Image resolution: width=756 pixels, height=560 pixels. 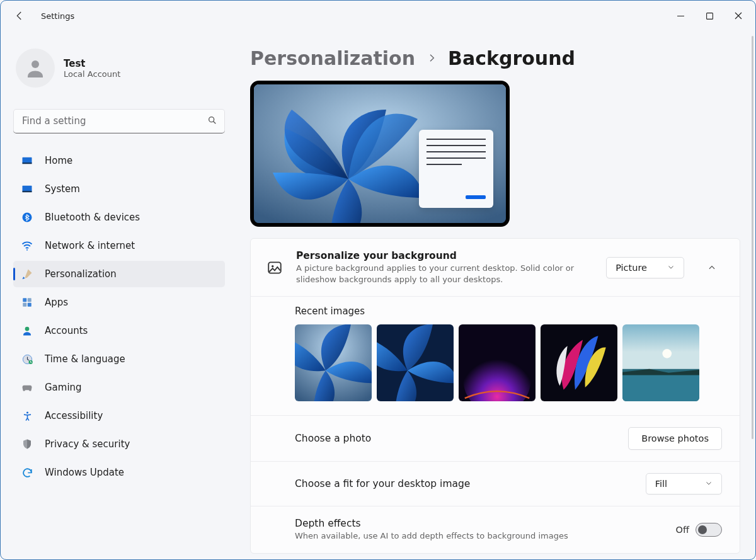 I want to click on sidebar-item-label: Personalization, so click(x=81, y=274).